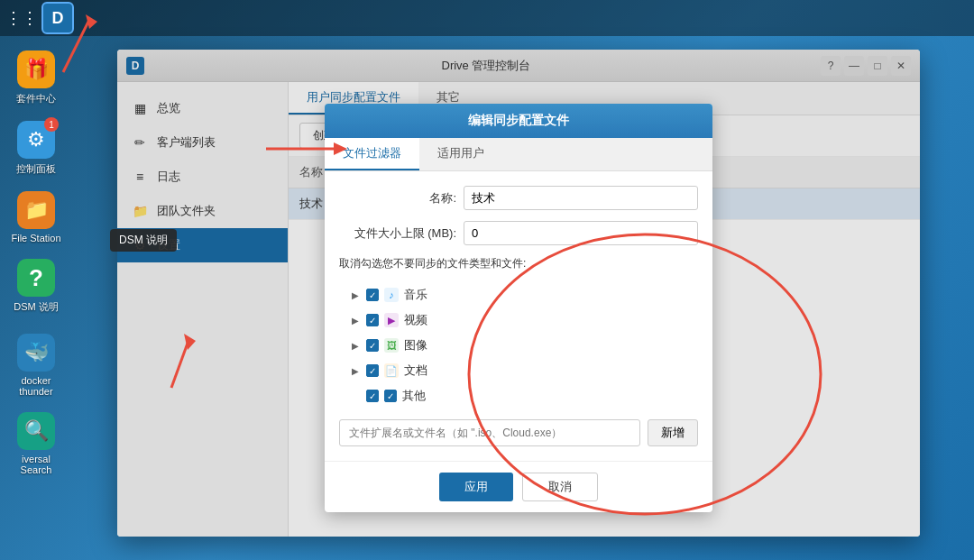 This screenshot has height=560, width=974. Describe the element at coordinates (36, 217) in the screenshot. I see `dock-item-file-station: 📁 File Station` at that location.